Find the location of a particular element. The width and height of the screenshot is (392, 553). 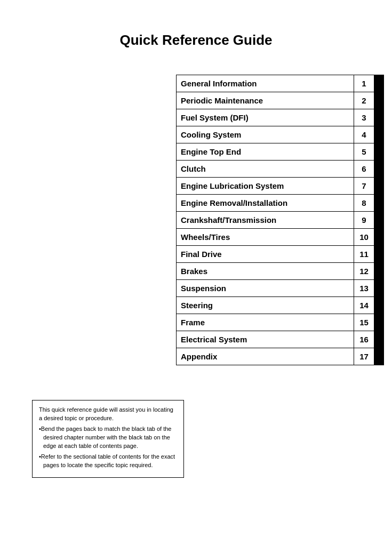

toc-row: Suspension13 is located at coordinates (280, 288).